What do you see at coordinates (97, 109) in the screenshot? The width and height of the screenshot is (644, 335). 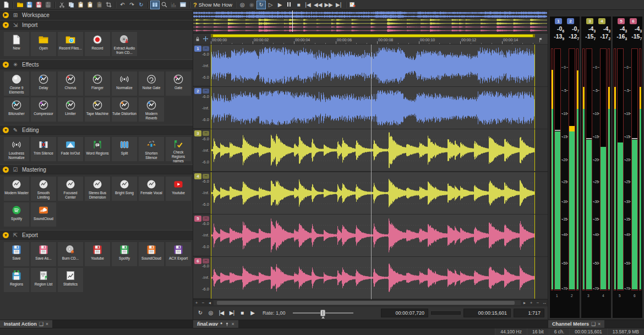 I see `action-tape-machine: Tape Machine` at bounding box center [97, 109].